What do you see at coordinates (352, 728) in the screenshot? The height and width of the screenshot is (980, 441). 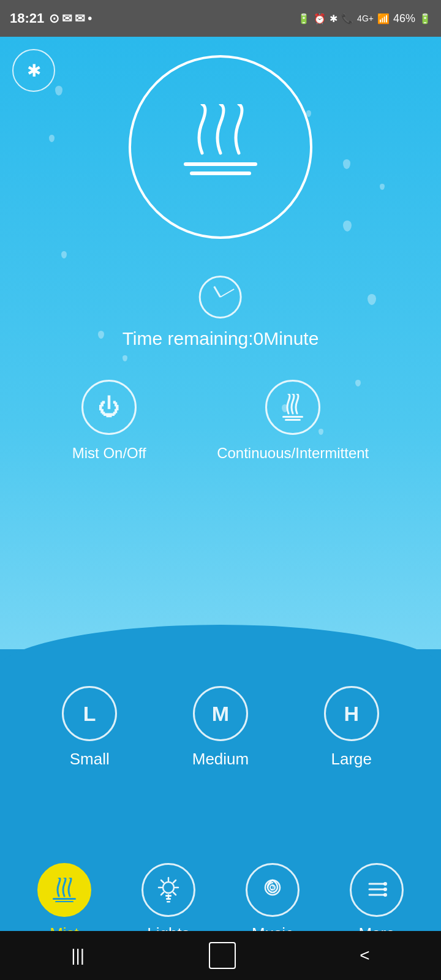 I see `size-large: H Large` at bounding box center [352, 728].